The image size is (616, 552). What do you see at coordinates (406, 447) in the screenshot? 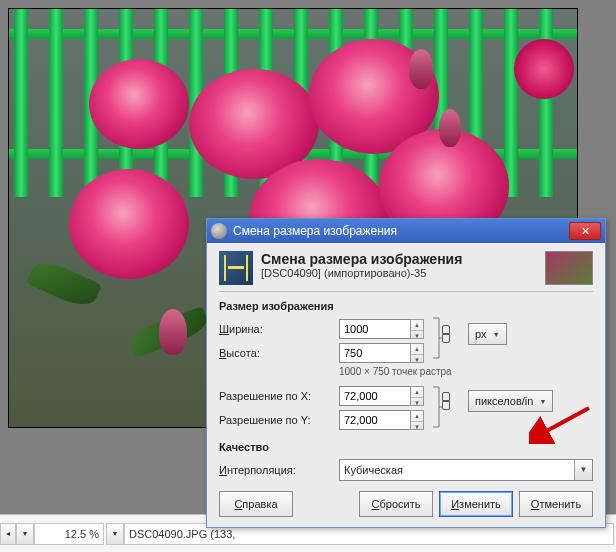
I see `section-quality-title: Качество` at bounding box center [406, 447].